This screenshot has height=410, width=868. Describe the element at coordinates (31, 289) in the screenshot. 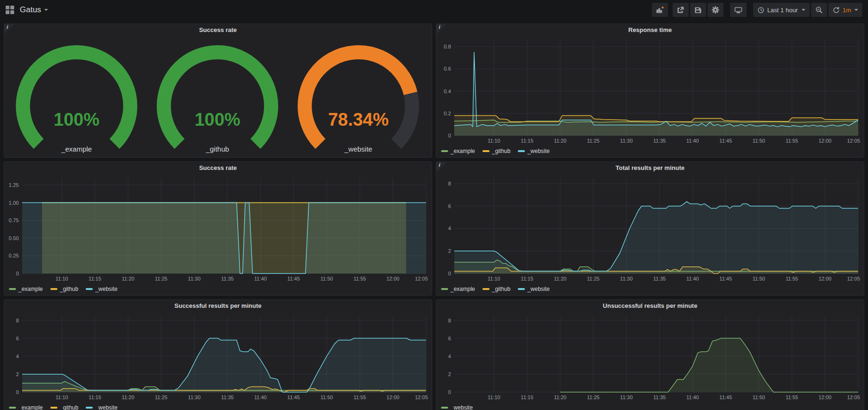

I see `legend-label: _example` at that location.